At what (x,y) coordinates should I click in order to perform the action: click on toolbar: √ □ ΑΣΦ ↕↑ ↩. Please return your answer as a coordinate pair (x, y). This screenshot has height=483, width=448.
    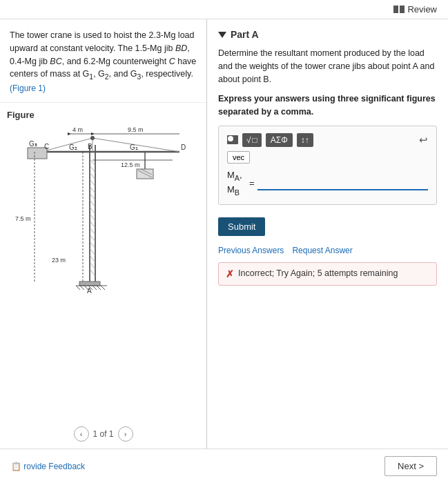
    Looking at the image, I should click on (327, 140).